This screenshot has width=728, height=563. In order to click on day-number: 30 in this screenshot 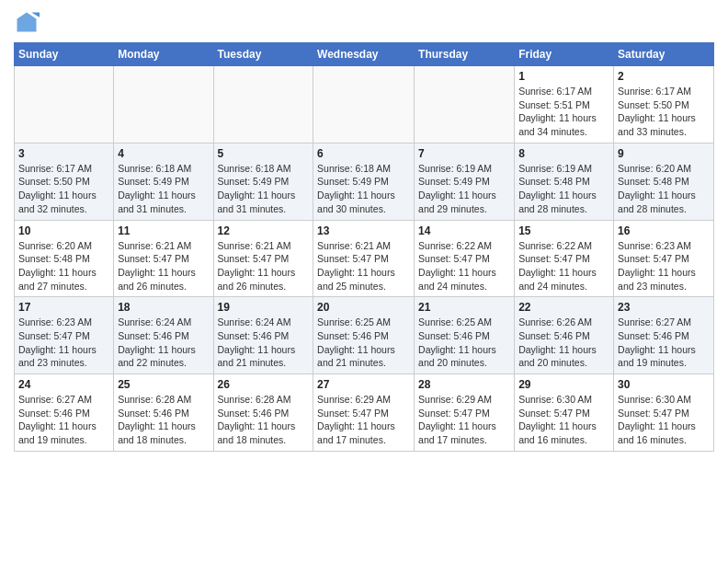, I will do `click(664, 385)`.